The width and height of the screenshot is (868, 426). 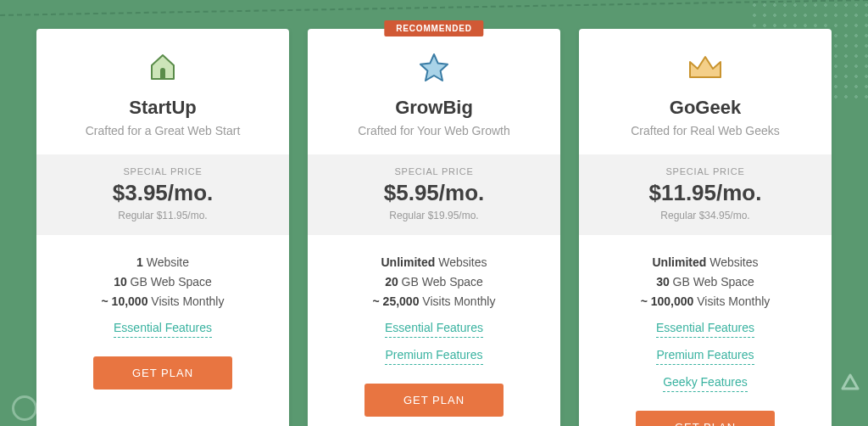 I want to click on price: $3.95/mo., so click(x=163, y=193).